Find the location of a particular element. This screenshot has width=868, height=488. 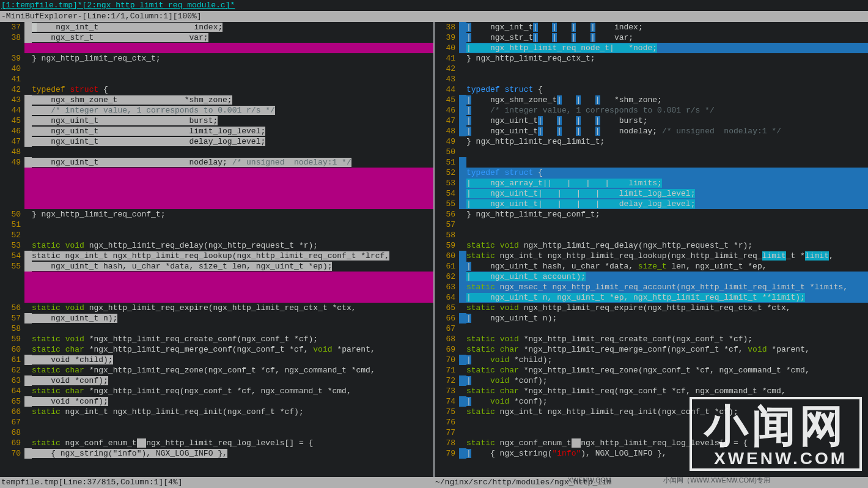

code-line: 62| ngx_uint_t account); is located at coordinates (652, 276).